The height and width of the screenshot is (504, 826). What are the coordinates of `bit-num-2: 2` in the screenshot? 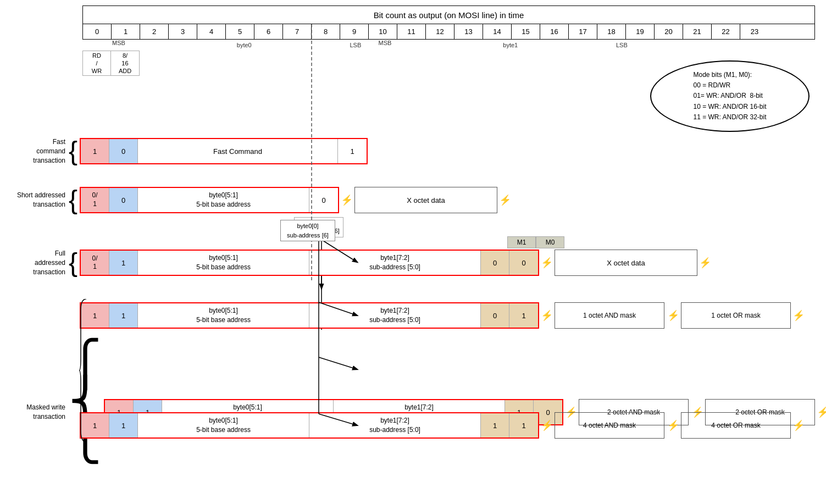 It's located at (154, 32).